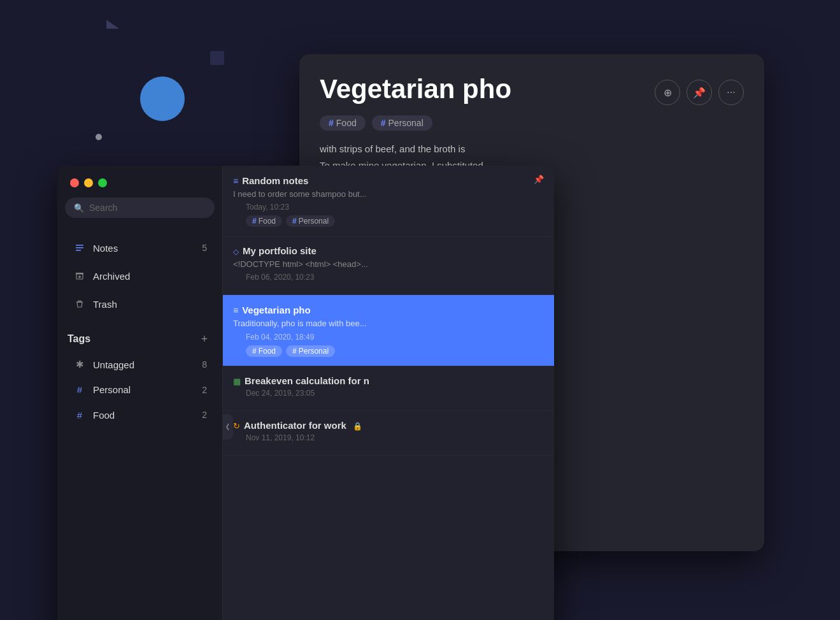  Describe the element at coordinates (99, 137) in the screenshot. I see `decorative-dot` at that location.